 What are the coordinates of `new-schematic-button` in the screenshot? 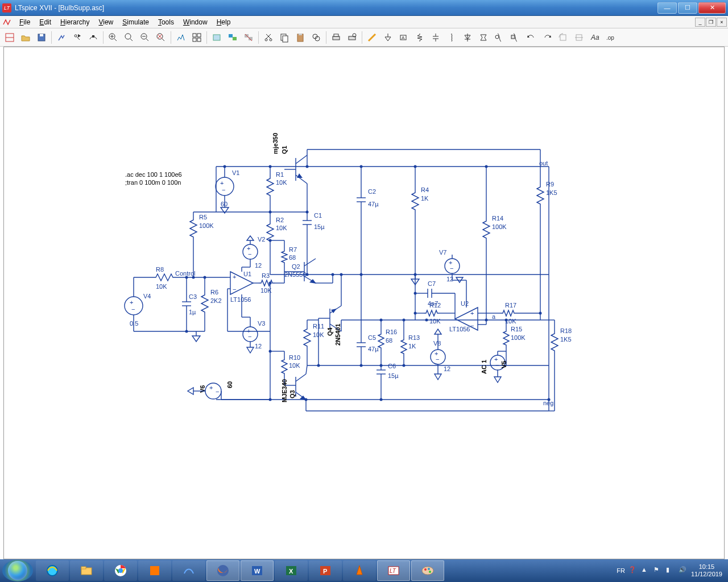 It's located at (10, 38).